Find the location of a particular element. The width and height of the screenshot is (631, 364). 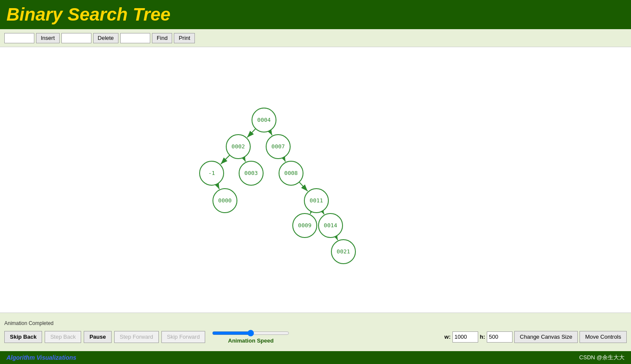

step-back-button: Step Back is located at coordinates (63, 337).